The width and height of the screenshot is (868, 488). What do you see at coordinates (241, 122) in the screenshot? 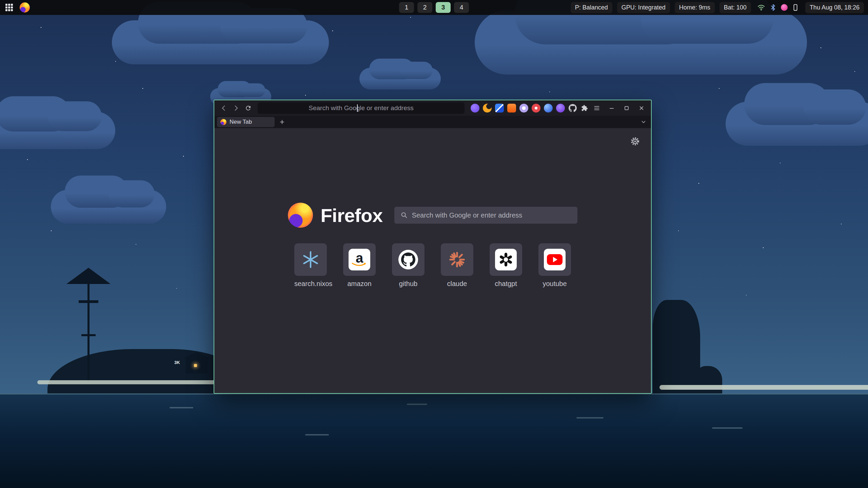
I see `tab-title: New Tab` at bounding box center [241, 122].